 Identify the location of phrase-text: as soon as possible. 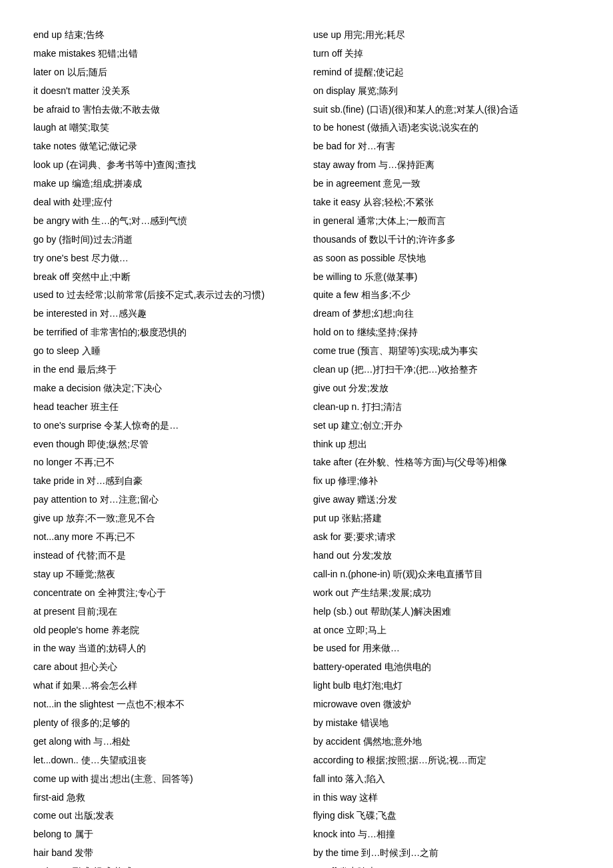
(354, 259).